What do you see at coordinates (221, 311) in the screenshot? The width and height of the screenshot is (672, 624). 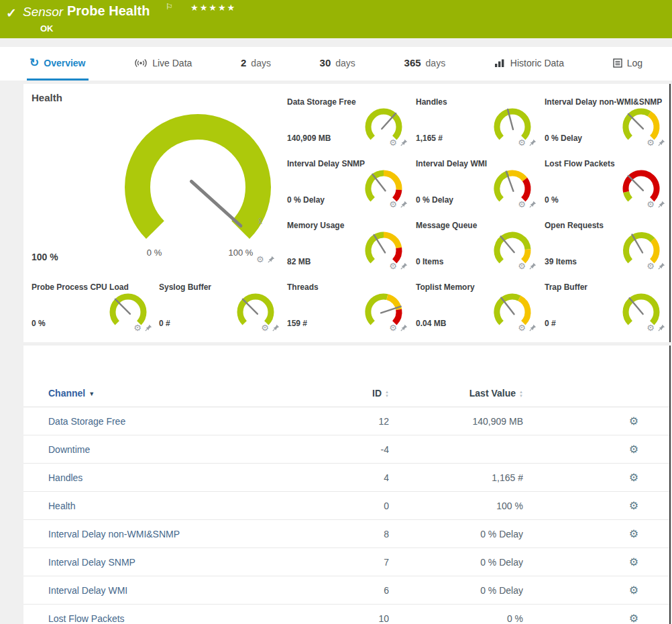 I see `gauge-syslog-buffer: Syslog Buffer0 #⚙` at bounding box center [221, 311].